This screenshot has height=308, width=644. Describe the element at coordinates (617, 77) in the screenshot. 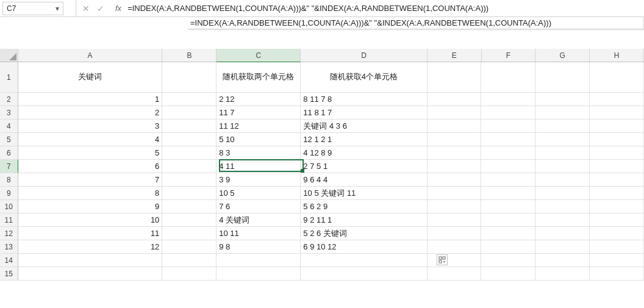

I see `cell-H1` at that location.